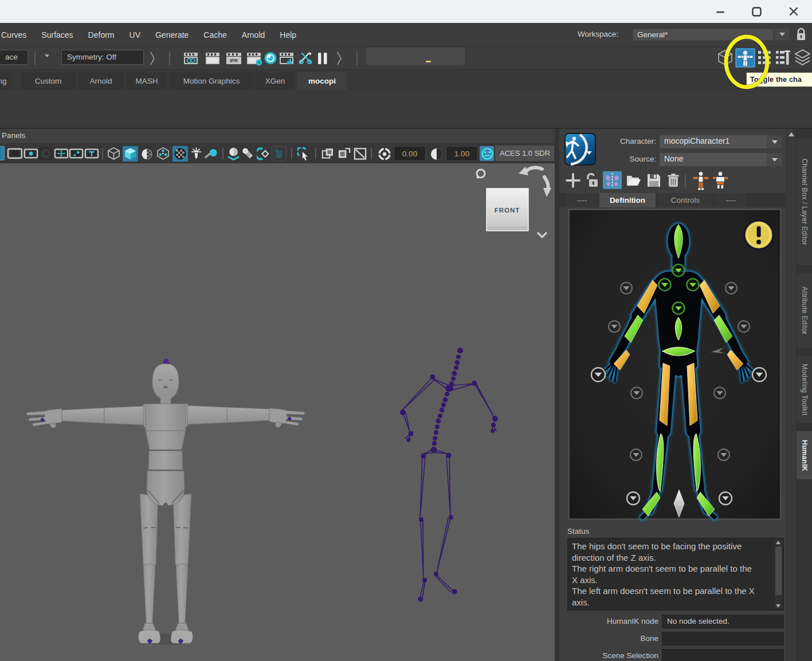 The width and height of the screenshot is (812, 661). Describe the element at coordinates (196, 154) in the screenshot. I see `default-lighting-icon` at that location.